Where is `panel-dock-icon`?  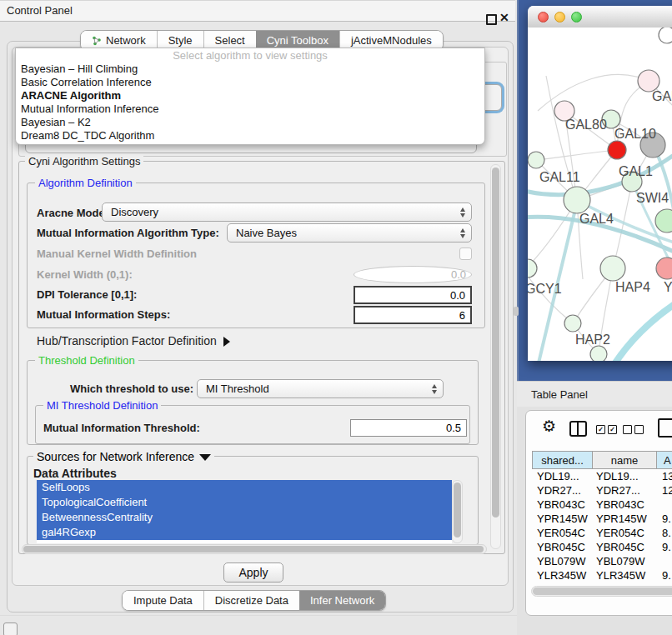 panel-dock-icon is located at coordinates (10, 628).